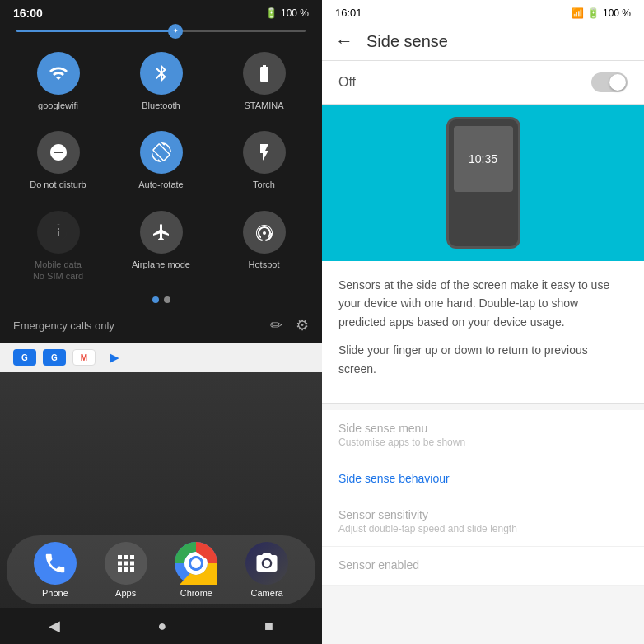 The width and height of the screenshot is (644, 644). Describe the element at coordinates (267, 563) in the screenshot. I see `camera-dock-icon-bg` at that location.